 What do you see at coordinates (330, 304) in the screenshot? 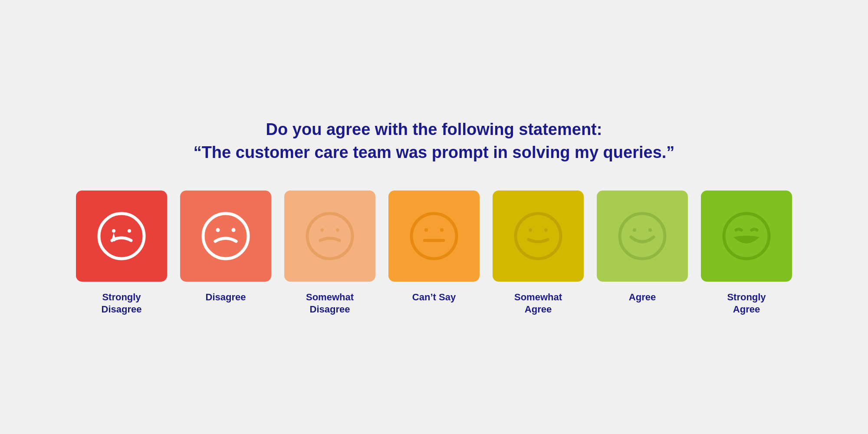
I see `option-label-somewhat-disagree: Somewhat Disagree` at bounding box center [330, 304].